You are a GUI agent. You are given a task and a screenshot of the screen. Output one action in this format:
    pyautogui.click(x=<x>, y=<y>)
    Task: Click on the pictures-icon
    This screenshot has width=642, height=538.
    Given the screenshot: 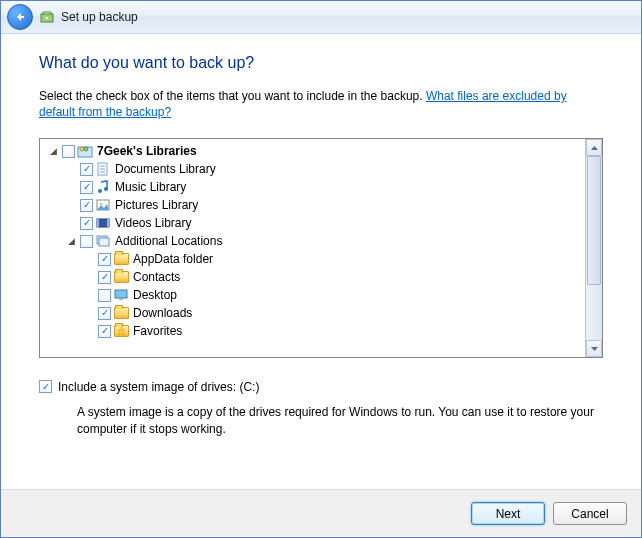 What is the action you would take?
    pyautogui.click(x=103, y=205)
    